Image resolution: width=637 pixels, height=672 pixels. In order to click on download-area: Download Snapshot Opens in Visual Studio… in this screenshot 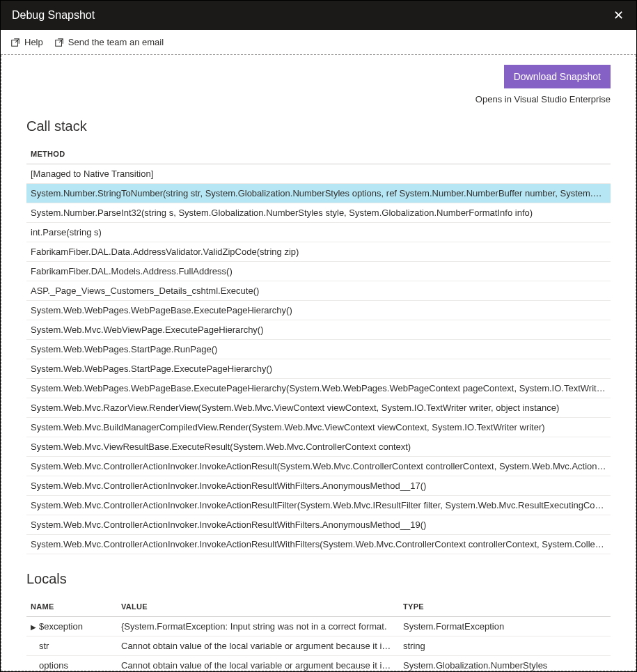, I will do `click(319, 85)`.